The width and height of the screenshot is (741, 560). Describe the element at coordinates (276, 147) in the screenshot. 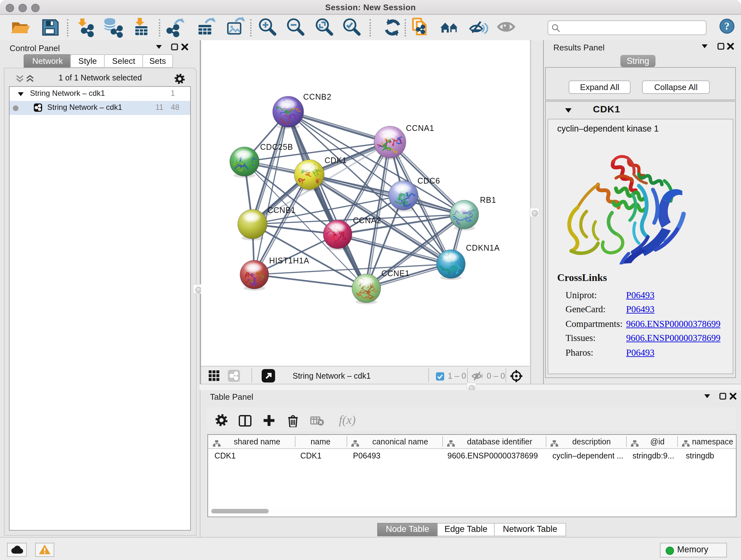

I see `svg-text: CDC25B` at that location.